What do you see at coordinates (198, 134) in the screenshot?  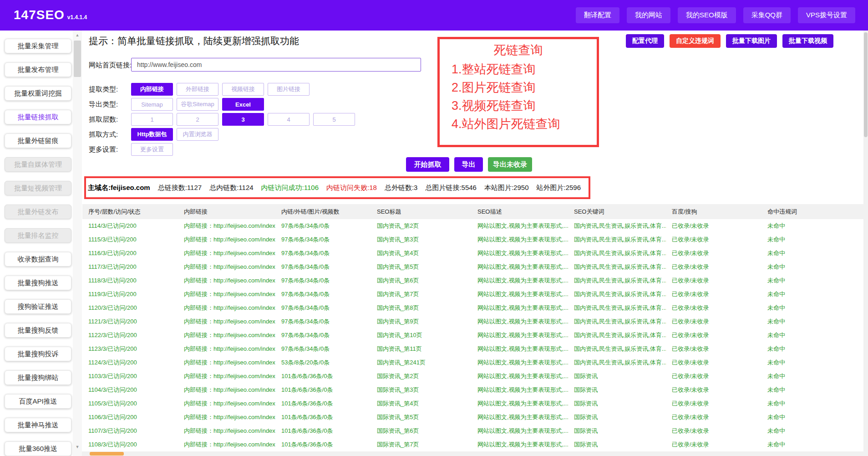 I see `option-button: 内置浏览器` at bounding box center [198, 134].